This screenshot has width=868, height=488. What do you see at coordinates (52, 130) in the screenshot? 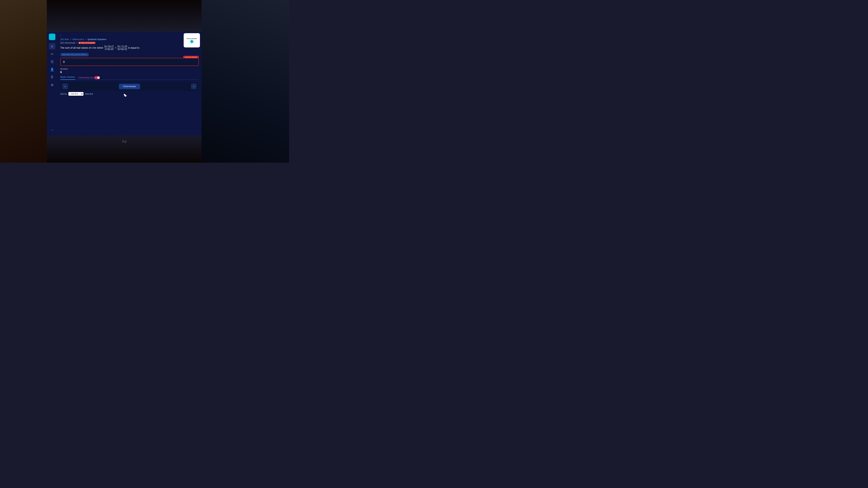
I see `logout-icon: →` at bounding box center [52, 130].